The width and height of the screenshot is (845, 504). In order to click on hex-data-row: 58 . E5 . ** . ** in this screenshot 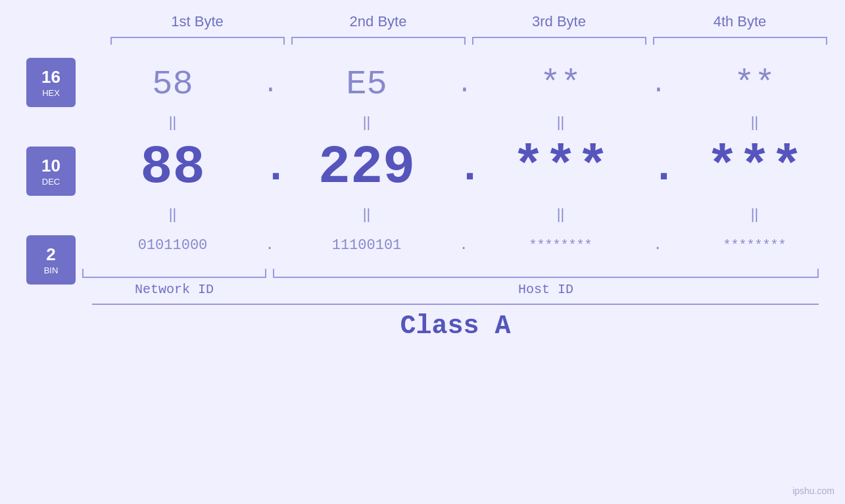, I will do `click(464, 84)`.